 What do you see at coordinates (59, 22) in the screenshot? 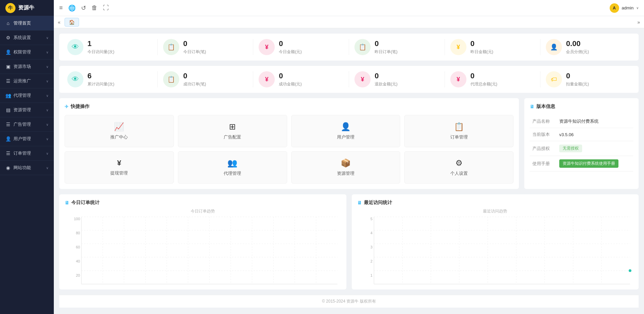
I see `collapse-left-button: «` at bounding box center [59, 22].